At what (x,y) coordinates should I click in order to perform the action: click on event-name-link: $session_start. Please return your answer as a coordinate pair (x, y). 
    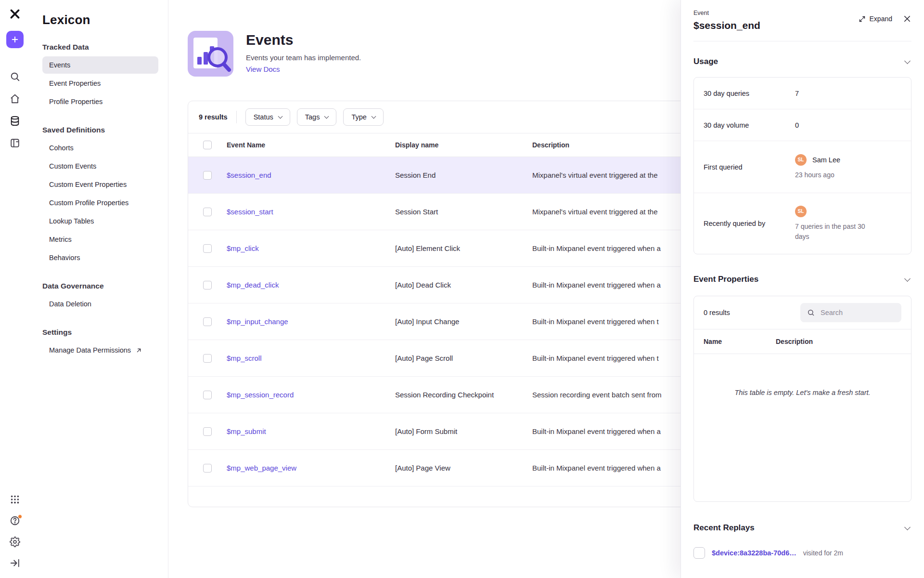
    Looking at the image, I should click on (250, 212).